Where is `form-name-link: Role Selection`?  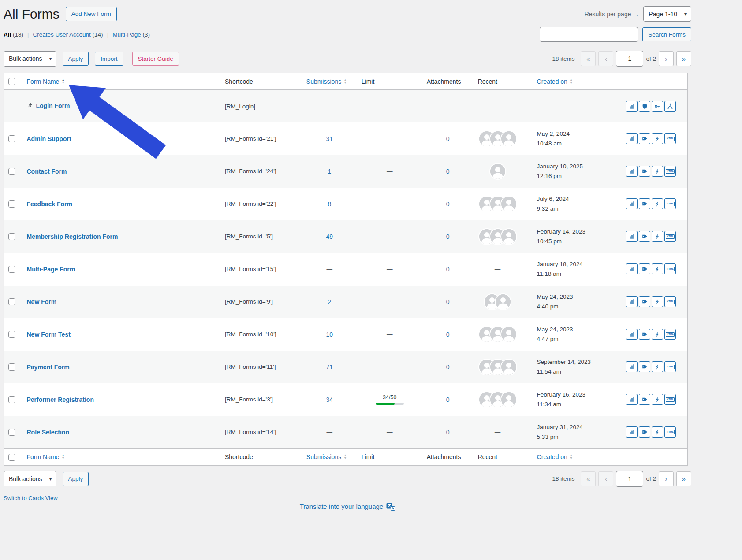
form-name-link: Role Selection is located at coordinates (48, 432).